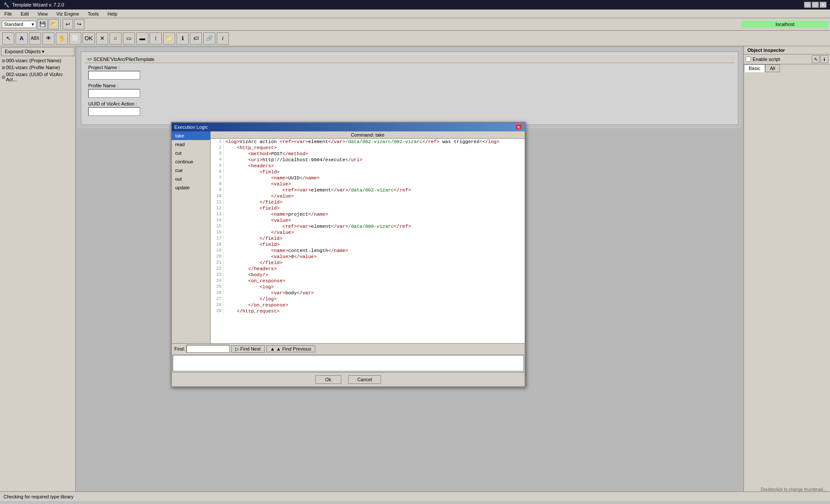  What do you see at coordinates (217, 220) in the screenshot?
I see `line-number: 14` at bounding box center [217, 220].